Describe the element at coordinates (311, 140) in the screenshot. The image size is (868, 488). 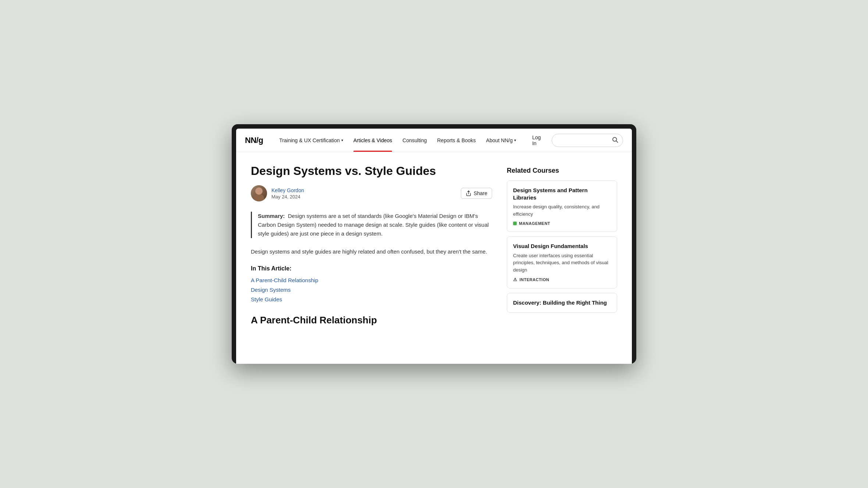
I see `nav-item-training: Training & UX Certification ▾` at that location.